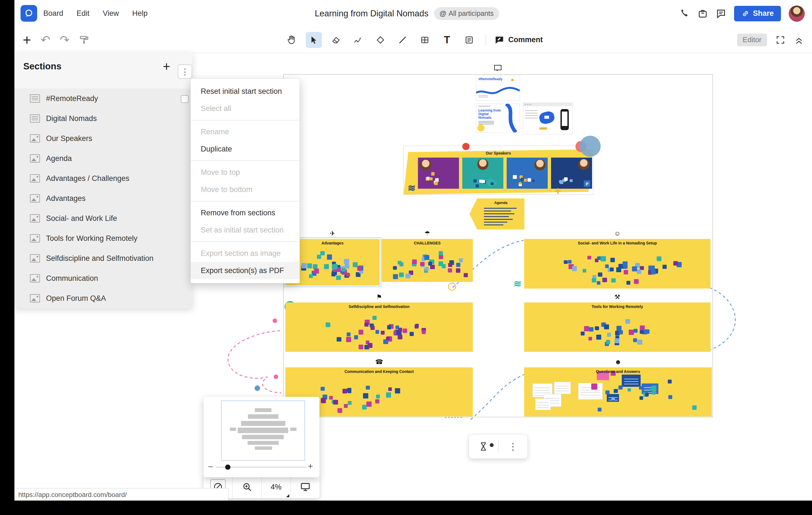 The image size is (812, 515). What do you see at coordinates (245, 91) in the screenshot?
I see `menu-item-reset-initial: Reset initial start section` at bounding box center [245, 91].